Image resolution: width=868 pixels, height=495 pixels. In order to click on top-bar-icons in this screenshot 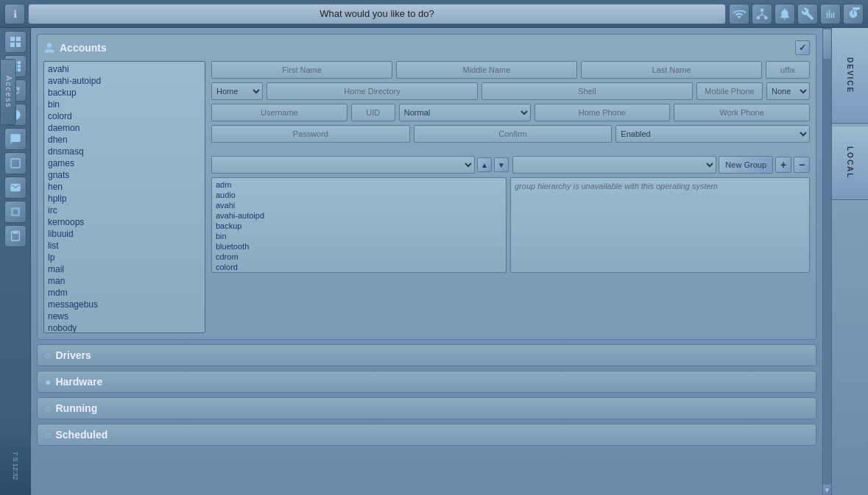, I will do `click(797, 14)`.